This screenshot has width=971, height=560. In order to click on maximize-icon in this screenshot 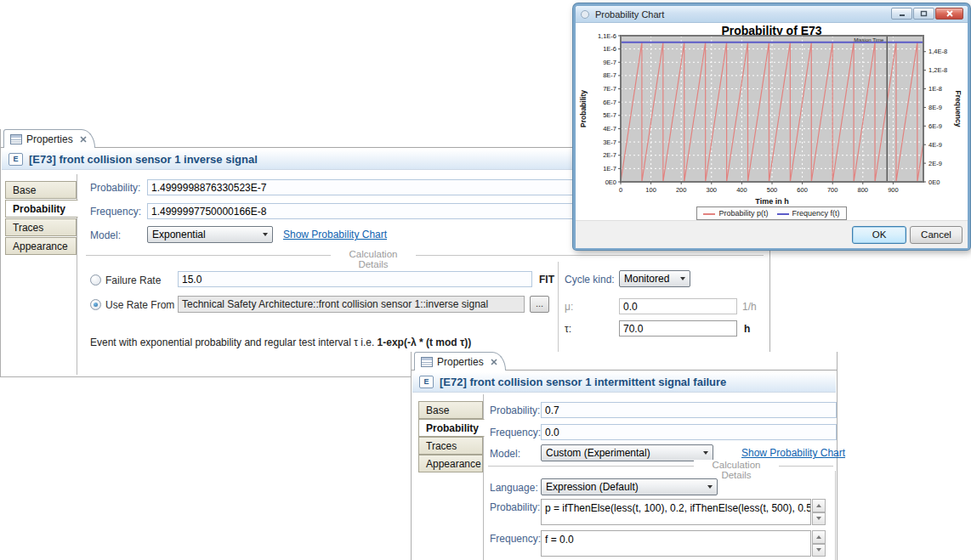, I will do `click(923, 14)`.